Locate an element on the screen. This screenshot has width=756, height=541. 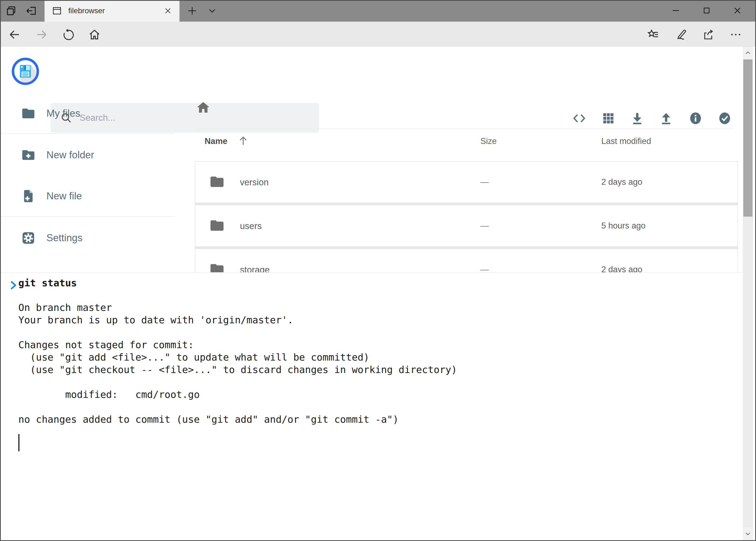
sidebar-item-settings: Settings is located at coordinates (89, 238).